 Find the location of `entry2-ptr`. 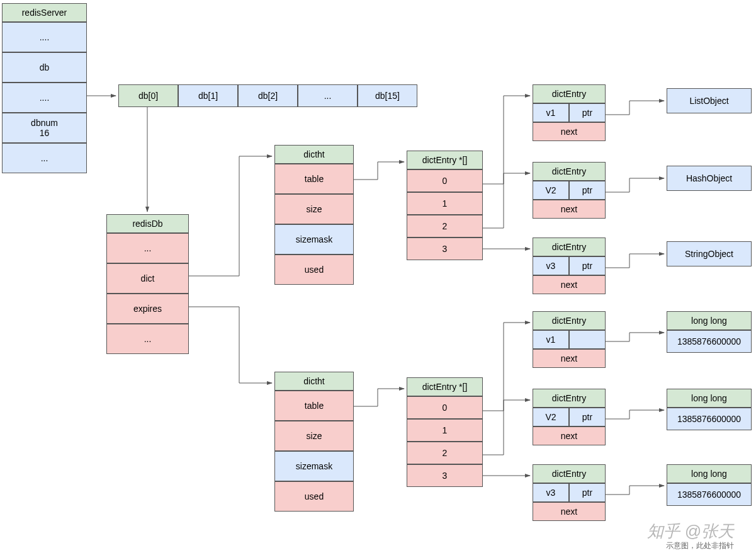

entry2-ptr is located at coordinates (587, 340).